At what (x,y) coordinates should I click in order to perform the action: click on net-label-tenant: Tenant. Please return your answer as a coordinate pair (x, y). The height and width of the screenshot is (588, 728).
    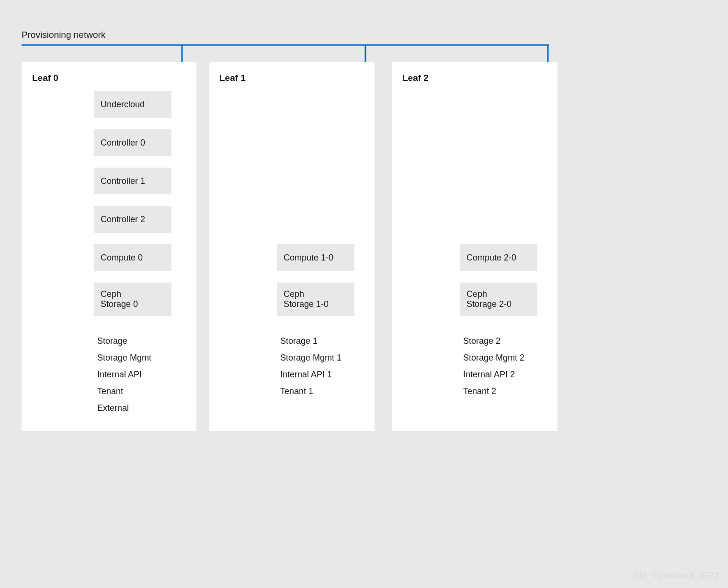
    Looking at the image, I should click on (110, 392).